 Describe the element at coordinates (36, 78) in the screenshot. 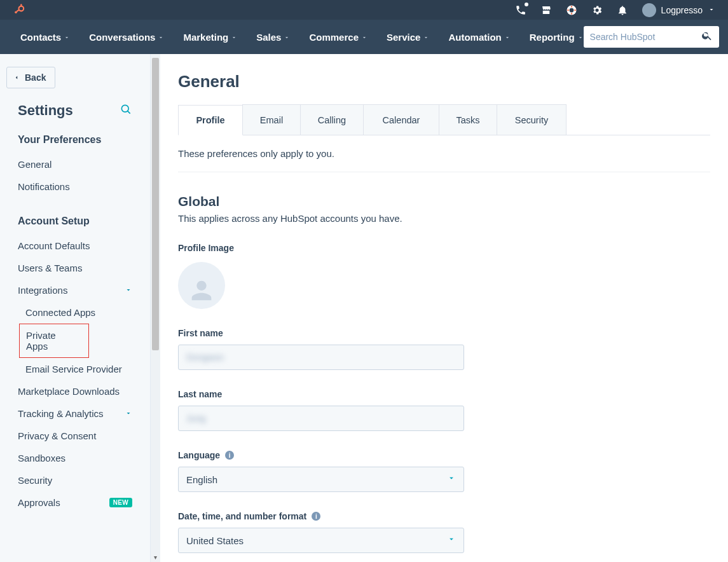

I see `back-label: Back` at that location.